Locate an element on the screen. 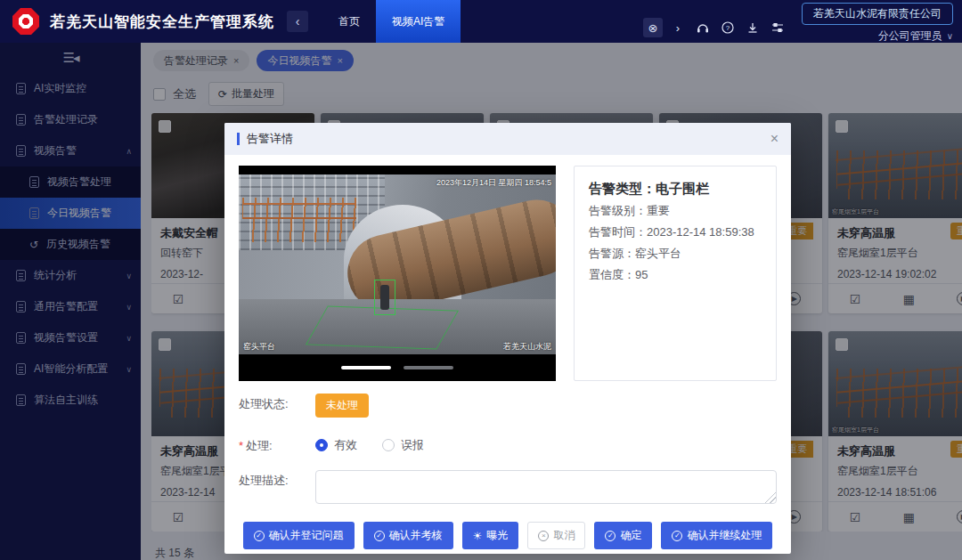  modal-button: ✓确认并继续处理 is located at coordinates (716, 536).